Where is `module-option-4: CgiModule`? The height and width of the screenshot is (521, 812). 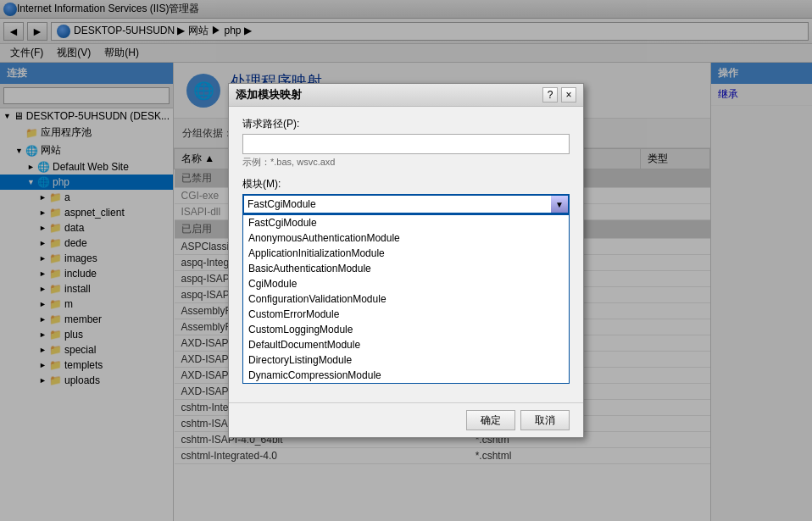 module-option-4: CgiModule is located at coordinates (406, 284).